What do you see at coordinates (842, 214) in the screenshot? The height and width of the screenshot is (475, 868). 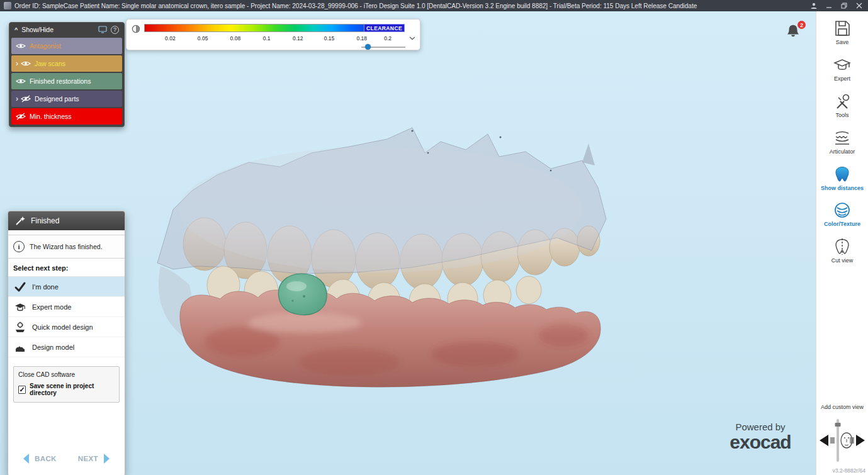 I see `color-texture-button: Color/Texture` at bounding box center [842, 214].